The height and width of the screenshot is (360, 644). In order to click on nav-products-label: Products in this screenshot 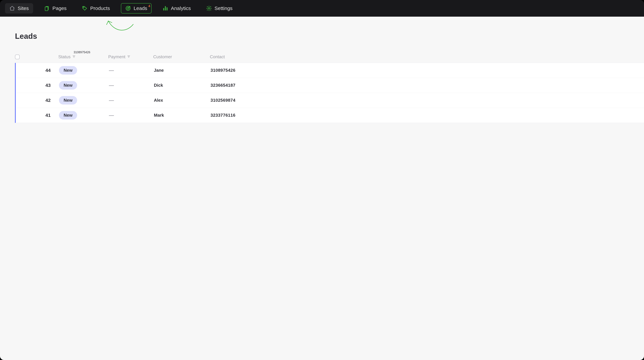, I will do `click(100, 8)`.